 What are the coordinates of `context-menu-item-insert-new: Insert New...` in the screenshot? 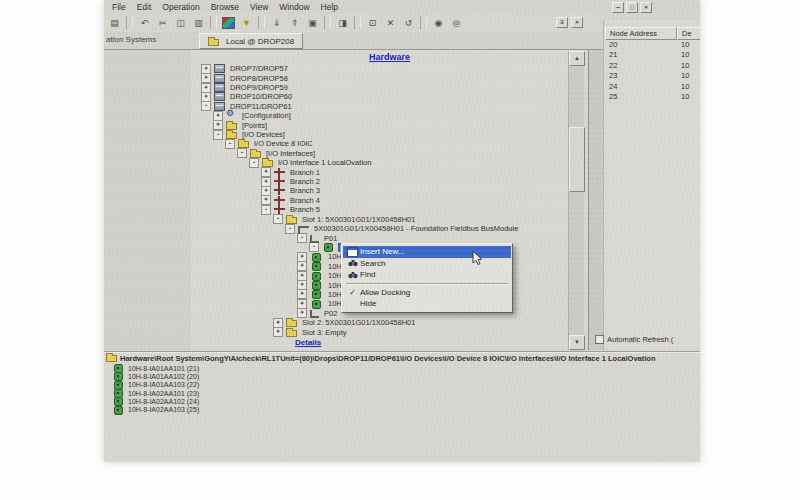 It's located at (427, 252).